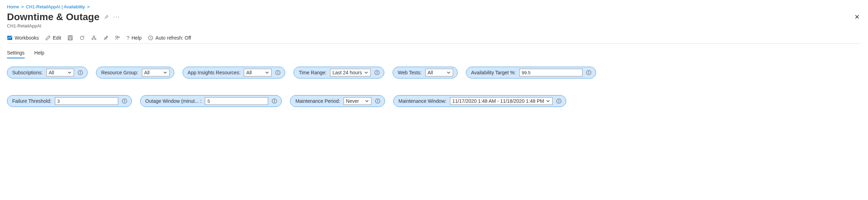 The image size is (868, 200). What do you see at coordinates (94, 38) in the screenshot?
I see `share-icon` at bounding box center [94, 38].